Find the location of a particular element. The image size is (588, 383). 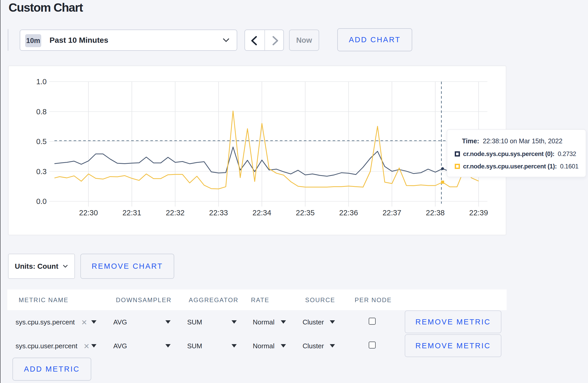

svg-text: 0.5 is located at coordinates (41, 141).